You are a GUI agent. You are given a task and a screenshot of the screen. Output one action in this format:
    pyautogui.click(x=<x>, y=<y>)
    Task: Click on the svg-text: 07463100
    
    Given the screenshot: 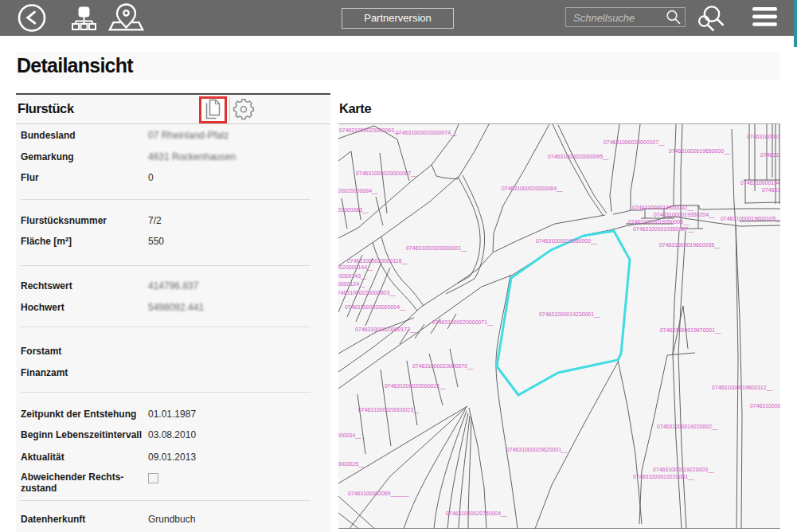 What is the action you would take?
    pyautogui.click(x=771, y=155)
    